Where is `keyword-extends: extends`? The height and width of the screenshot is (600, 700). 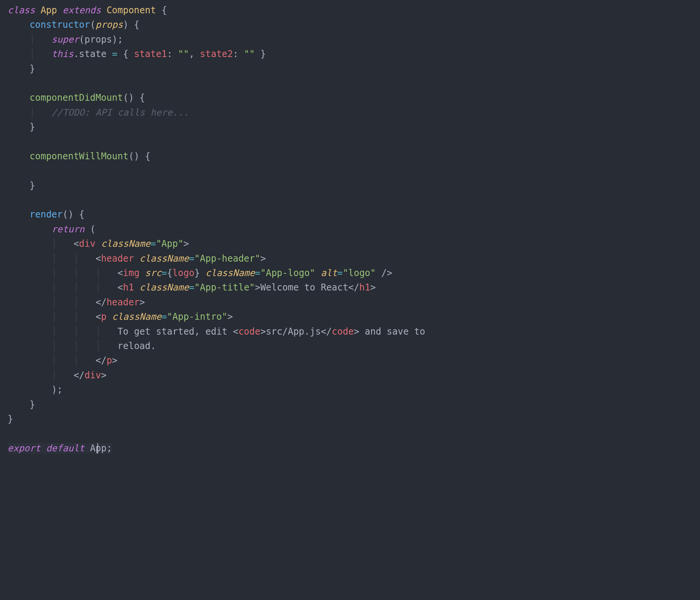
keyword-extends: extends is located at coordinates (82, 10).